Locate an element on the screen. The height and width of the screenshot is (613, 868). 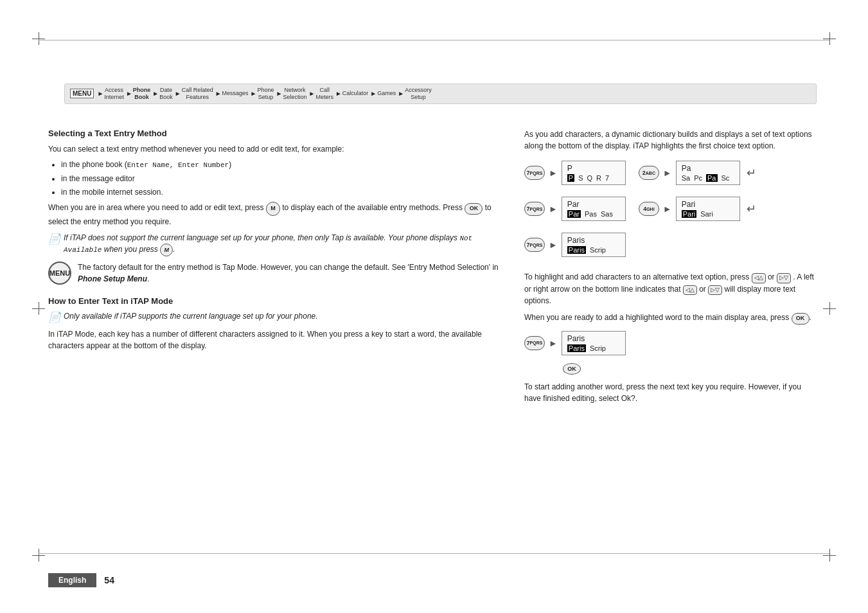
nav-item-network-selection: ► NetworkSelection is located at coordinates (292, 94).